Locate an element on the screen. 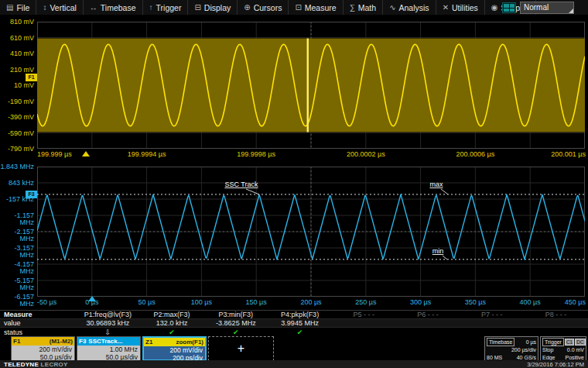 The image size is (588, 368). y-tick-label: -190 mV is located at coordinates (17, 102).